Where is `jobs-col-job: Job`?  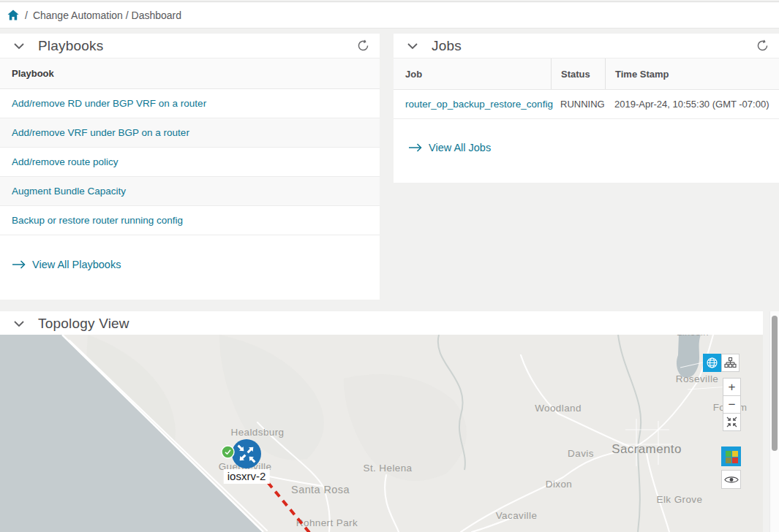 jobs-col-job: Job is located at coordinates (473, 74).